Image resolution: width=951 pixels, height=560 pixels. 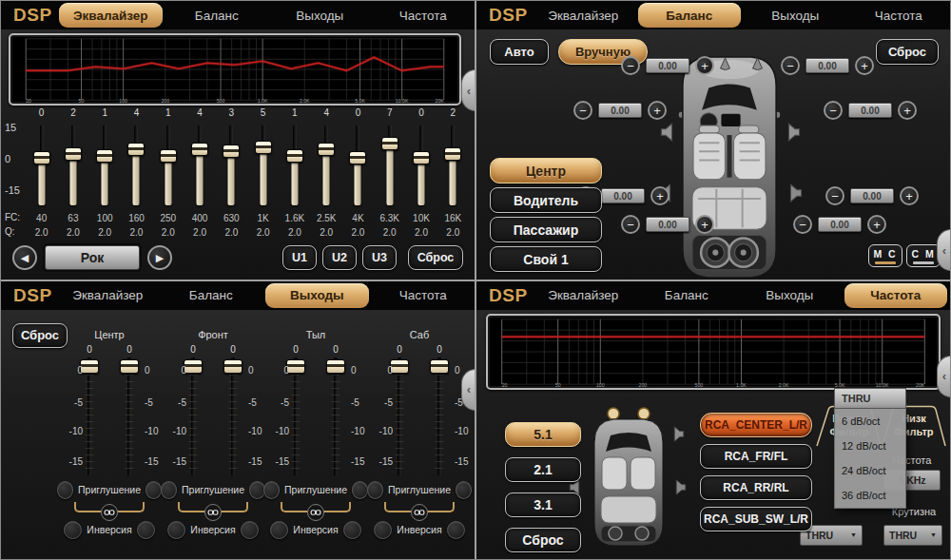 What do you see at coordinates (546, 200) in the screenshot?
I see `listening-position-driver: Водитель` at bounding box center [546, 200].